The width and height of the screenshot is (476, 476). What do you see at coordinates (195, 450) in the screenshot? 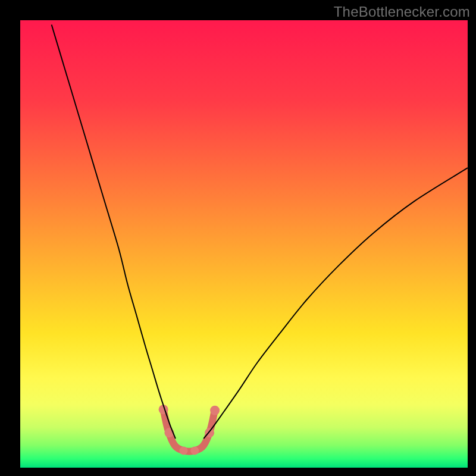
I see `bottom-marker-right` at bounding box center [195, 450].